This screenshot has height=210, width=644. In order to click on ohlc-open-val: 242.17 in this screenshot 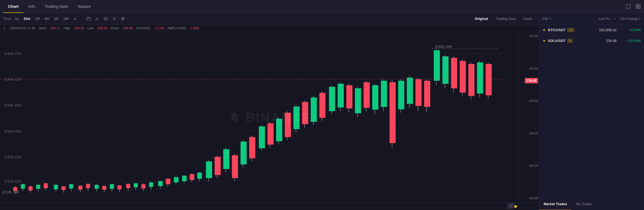, I will do `click(55, 28)`.